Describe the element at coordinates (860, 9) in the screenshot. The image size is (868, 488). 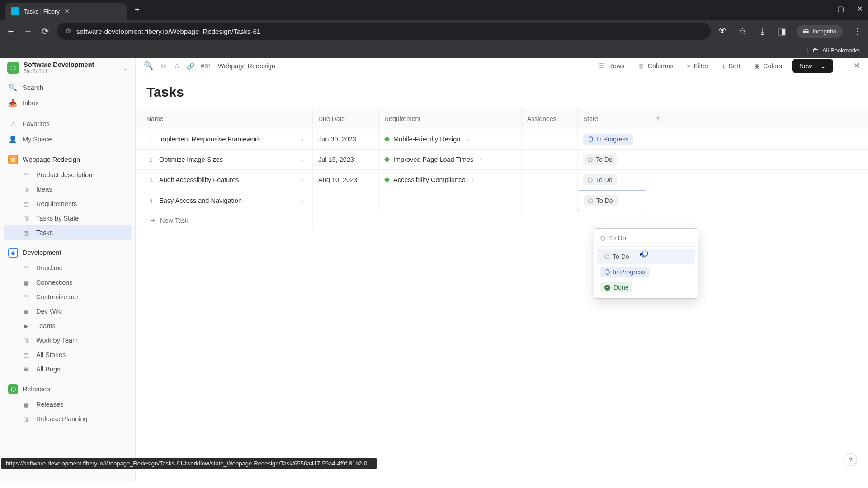
I see `close-window-icon: ✕` at that location.